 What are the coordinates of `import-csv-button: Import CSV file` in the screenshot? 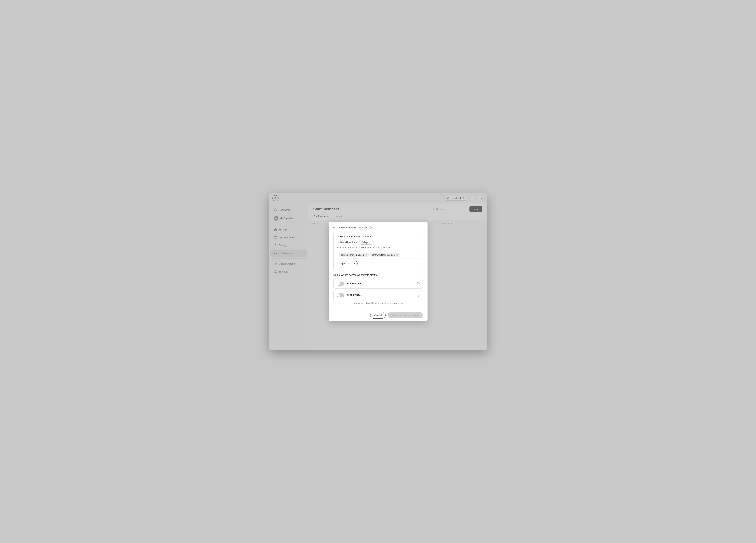 It's located at (347, 263).